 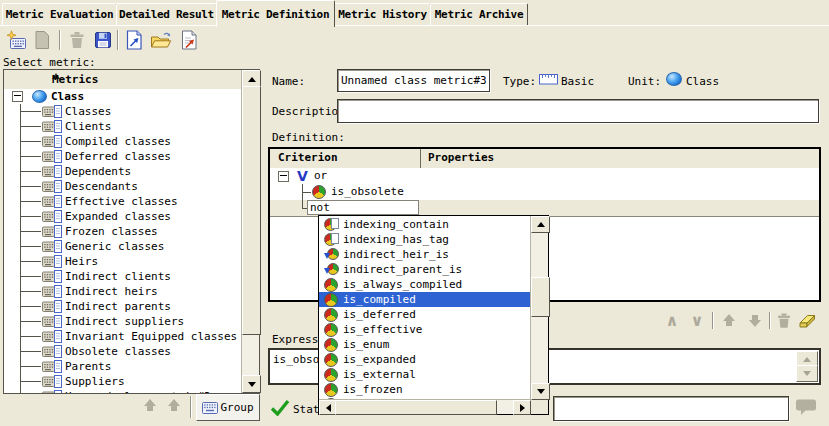 What do you see at coordinates (414, 80) in the screenshot?
I see `name-input` at bounding box center [414, 80].